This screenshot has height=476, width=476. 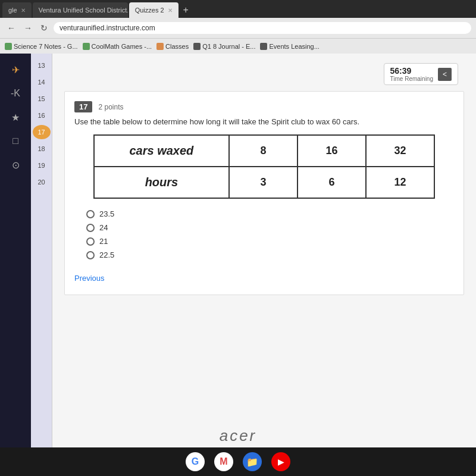 I want to click on option-23-5: 23.5, so click(x=270, y=214).